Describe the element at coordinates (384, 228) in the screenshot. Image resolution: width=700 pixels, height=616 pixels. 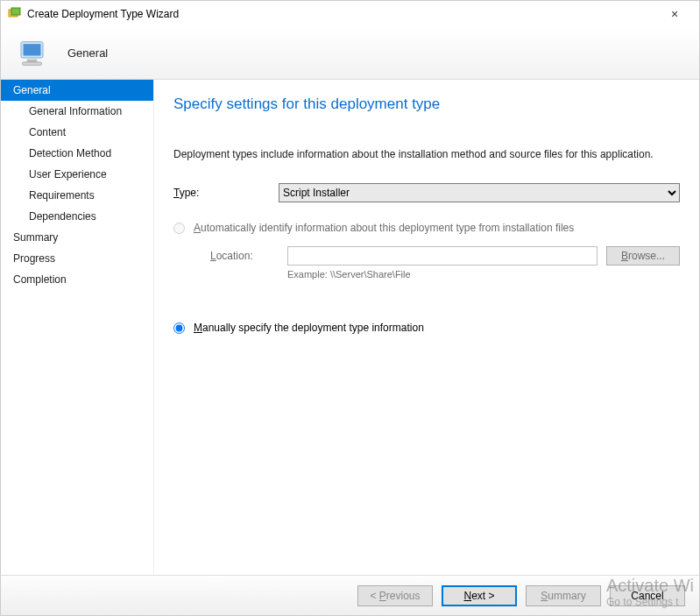
I see `auto-identify-label: Automatically identify information about…` at that location.